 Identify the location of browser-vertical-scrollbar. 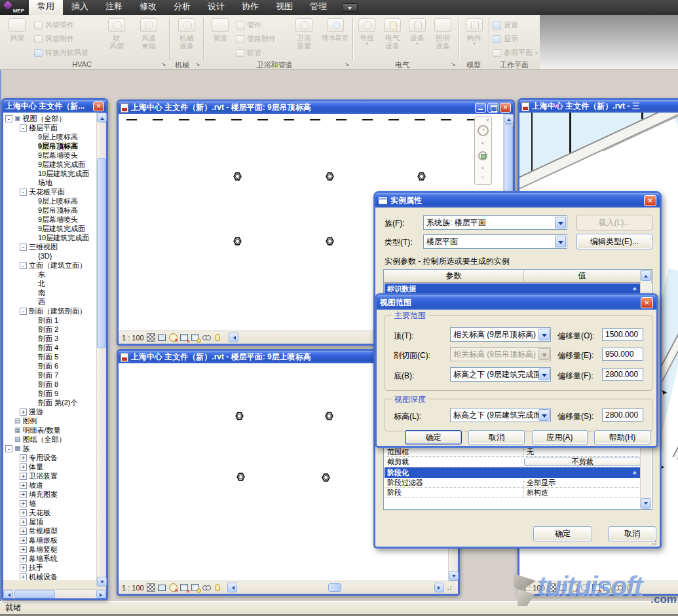
(101, 350).